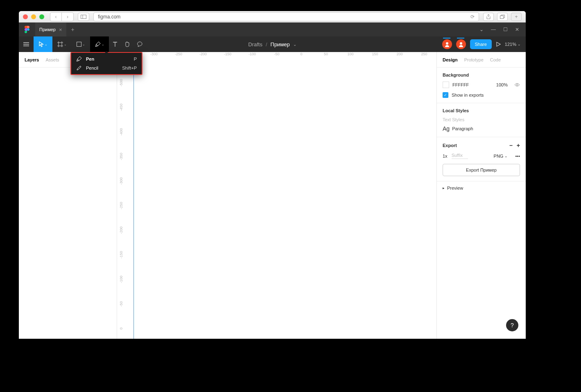 Image resolution: width=581 pixels, height=392 pixels. What do you see at coordinates (474, 60) in the screenshot?
I see `tab-prototype: Prototype` at bounding box center [474, 60].